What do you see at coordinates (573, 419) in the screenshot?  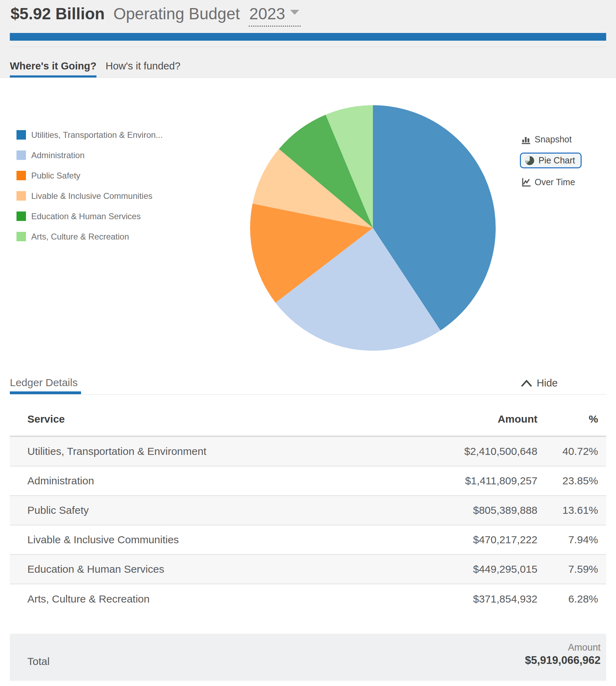 I see `column-header-percent: %` at bounding box center [573, 419].